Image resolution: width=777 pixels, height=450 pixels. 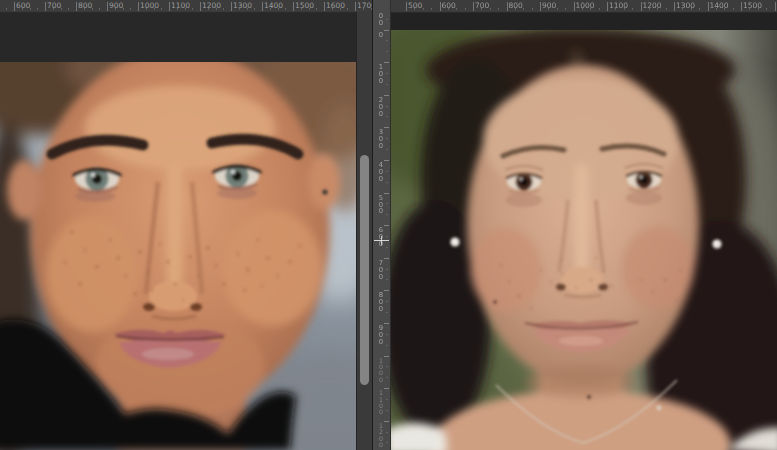 I want to click on ruler-label: 1 0 0, so click(x=381, y=74).